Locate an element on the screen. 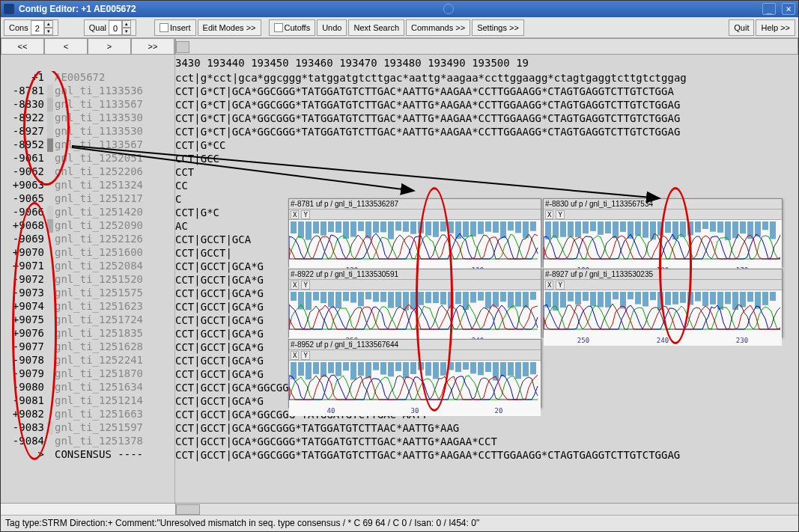 Image resolution: width=799 pixels, height=532 pixels. read-row: -9083gnl_ti_1251597 is located at coordinates (88, 428).